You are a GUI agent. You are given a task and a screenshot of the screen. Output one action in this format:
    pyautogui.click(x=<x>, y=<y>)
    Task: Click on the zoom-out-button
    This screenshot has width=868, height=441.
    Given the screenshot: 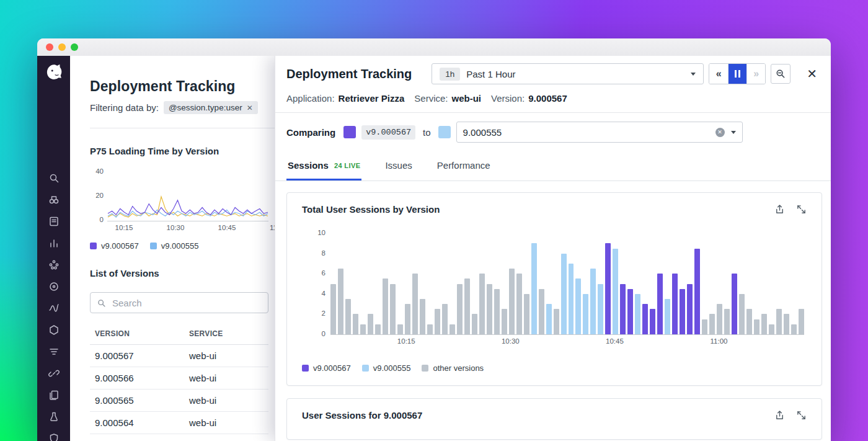 What is the action you would take?
    pyautogui.click(x=781, y=74)
    